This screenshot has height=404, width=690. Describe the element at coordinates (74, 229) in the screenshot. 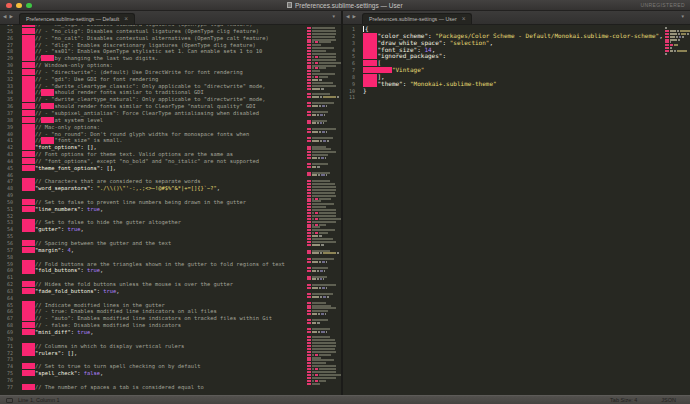

I see `code-token: true` at that location.